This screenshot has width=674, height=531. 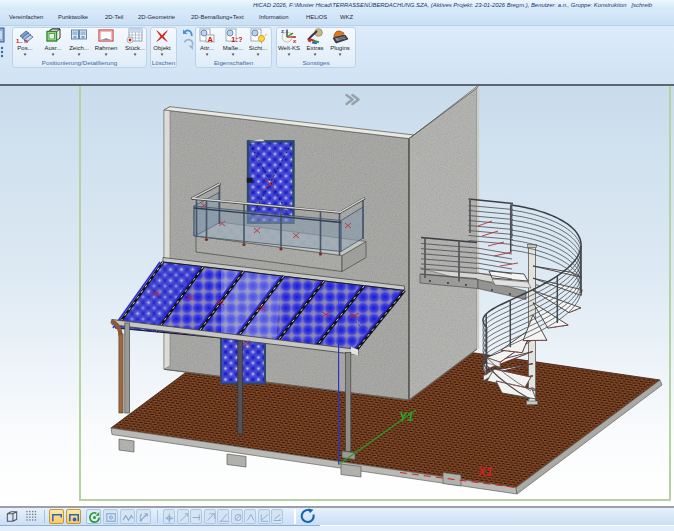 What do you see at coordinates (22, 41) in the screenshot?
I see `svg-text: 1.. n` at bounding box center [22, 41].